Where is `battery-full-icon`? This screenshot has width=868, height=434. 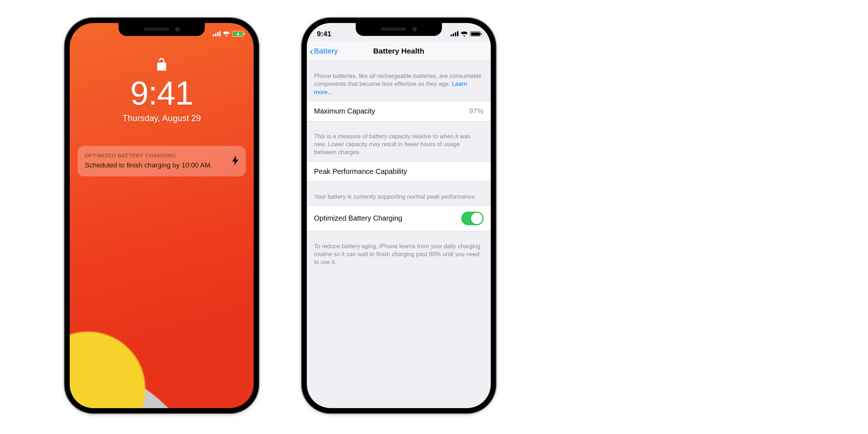 battery-full-icon is located at coordinates (475, 34).